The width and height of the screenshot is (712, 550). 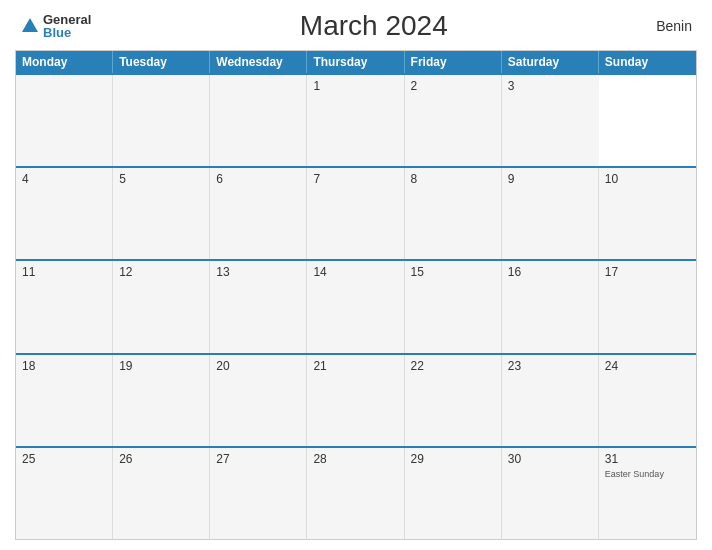 What do you see at coordinates (258, 214) in the screenshot?
I see `day-cell-6: 6` at bounding box center [258, 214].